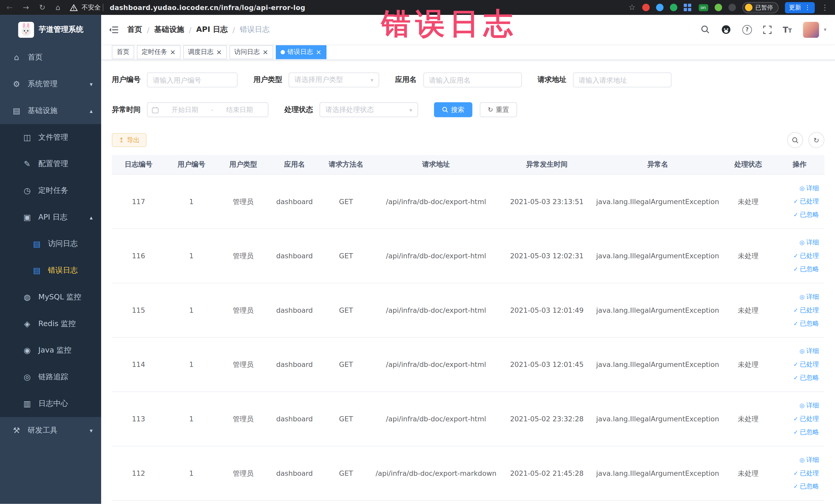 The width and height of the screenshot is (835, 504). I want to click on extension-grid-icon, so click(685, 5).